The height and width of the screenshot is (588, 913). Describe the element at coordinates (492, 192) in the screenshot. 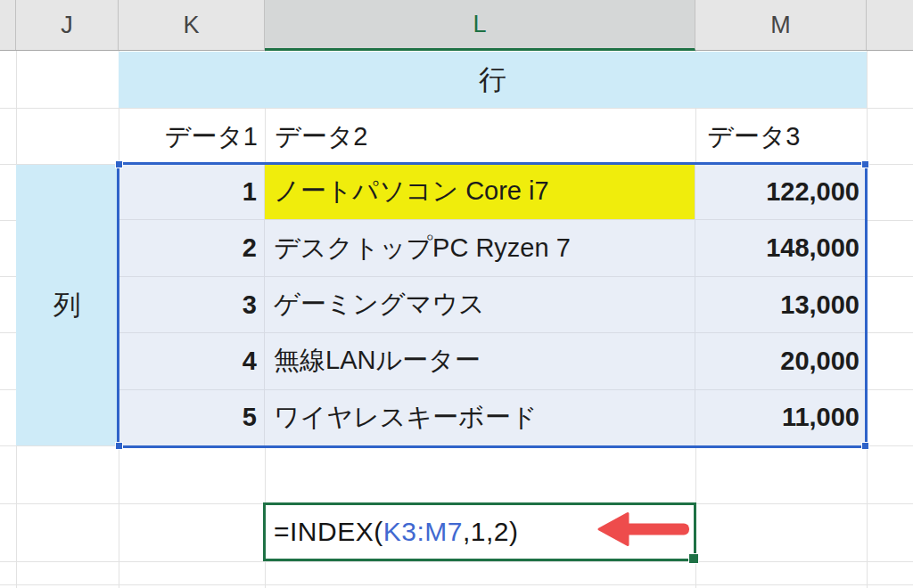

I see `table-row: 1 ノートパソコン Core i7 122,000` at that location.